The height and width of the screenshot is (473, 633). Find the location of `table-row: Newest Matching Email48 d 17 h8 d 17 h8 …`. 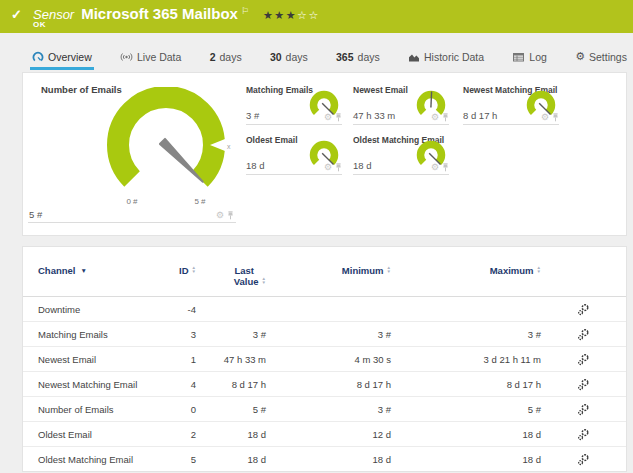

table-row: Newest Matching Email48 d 17 h8 d 17 h8 … is located at coordinates (324, 384).